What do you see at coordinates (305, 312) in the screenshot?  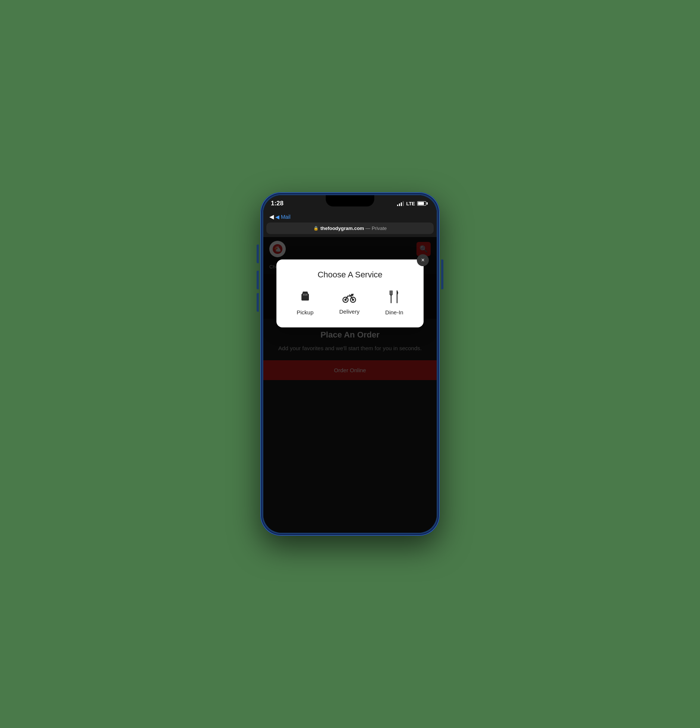 I see `pickup-label: Pickup` at bounding box center [305, 312].